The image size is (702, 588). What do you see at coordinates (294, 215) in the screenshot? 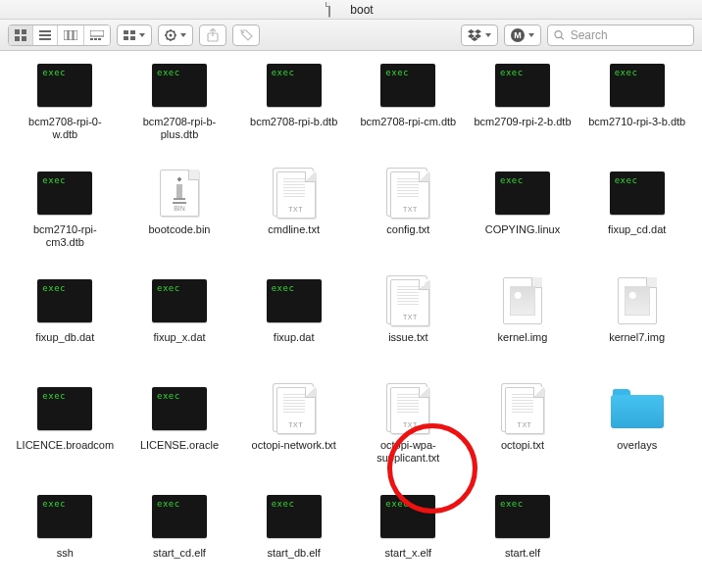
I see `file-item: TXTcmdline.txt` at bounding box center [294, 215].